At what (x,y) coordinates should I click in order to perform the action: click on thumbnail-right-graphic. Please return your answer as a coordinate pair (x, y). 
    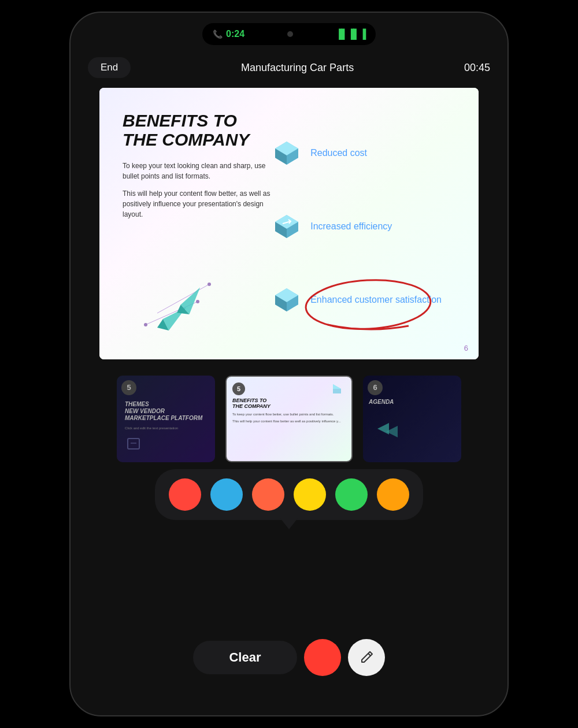
    Looking at the image, I should click on (386, 429).